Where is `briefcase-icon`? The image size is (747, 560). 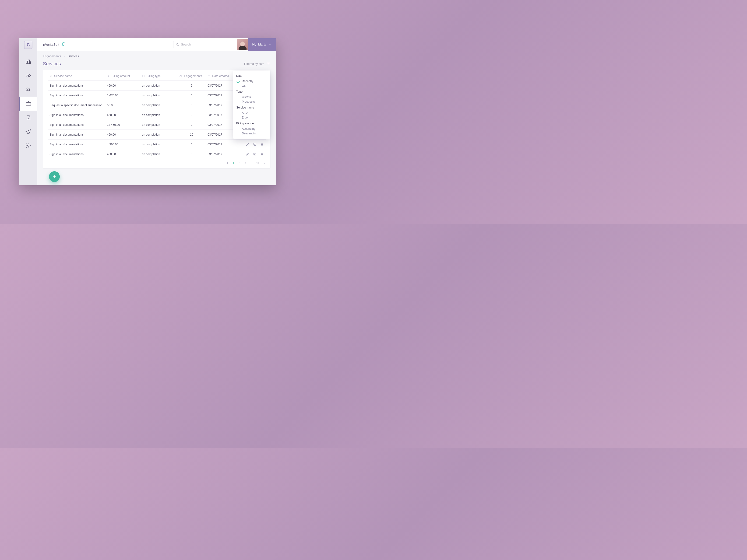 briefcase-icon is located at coordinates (28, 104).